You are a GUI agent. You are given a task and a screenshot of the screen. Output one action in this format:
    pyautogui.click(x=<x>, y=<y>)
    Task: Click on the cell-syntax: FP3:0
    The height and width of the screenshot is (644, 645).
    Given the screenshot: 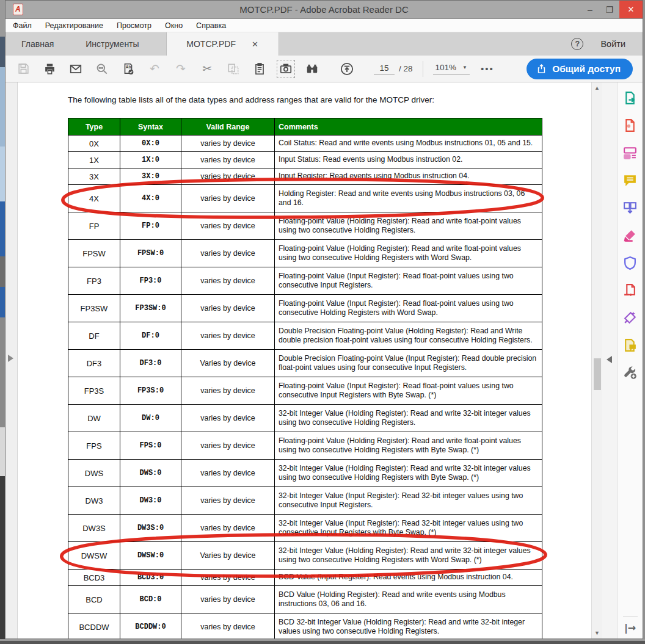 What is the action you would take?
    pyautogui.click(x=151, y=281)
    